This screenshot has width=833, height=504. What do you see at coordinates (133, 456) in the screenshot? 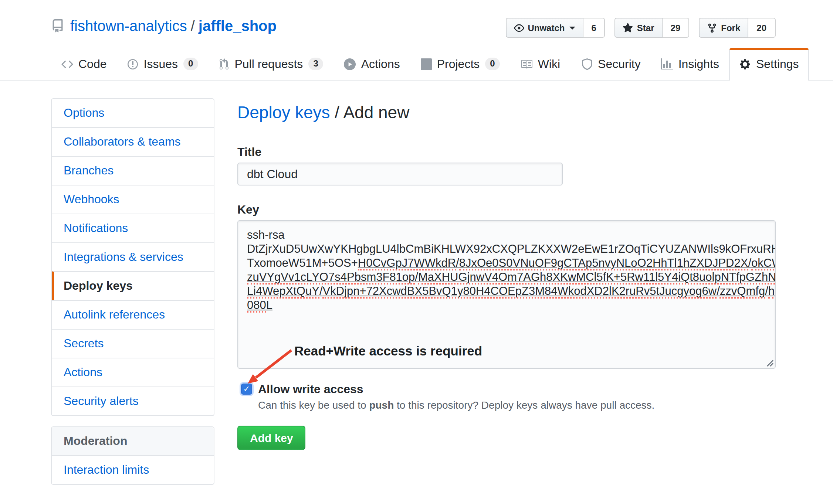
I see `moderation-menu: Moderation Interaction limits` at bounding box center [133, 456].